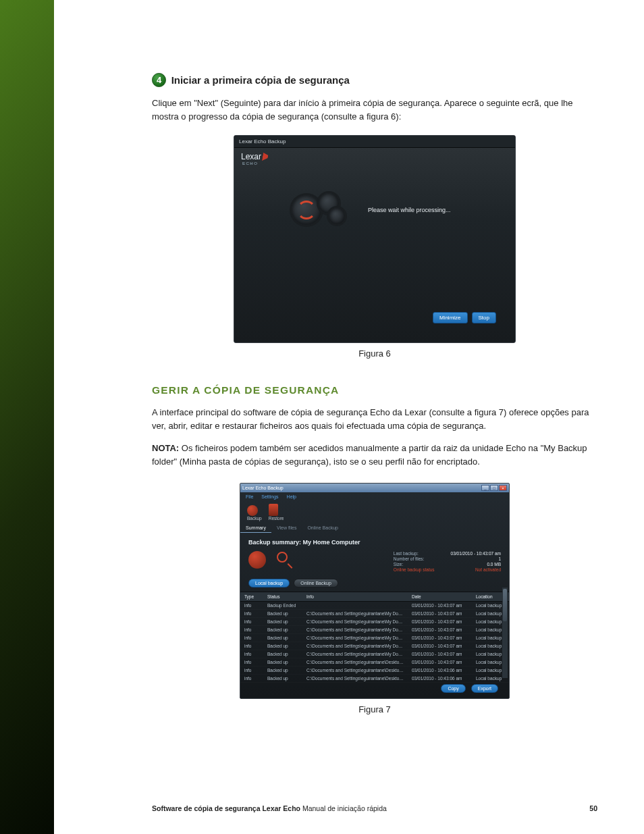 This screenshot has height=834, width=644. Describe the element at coordinates (285, 560) in the screenshot. I see `search-icon` at that location.